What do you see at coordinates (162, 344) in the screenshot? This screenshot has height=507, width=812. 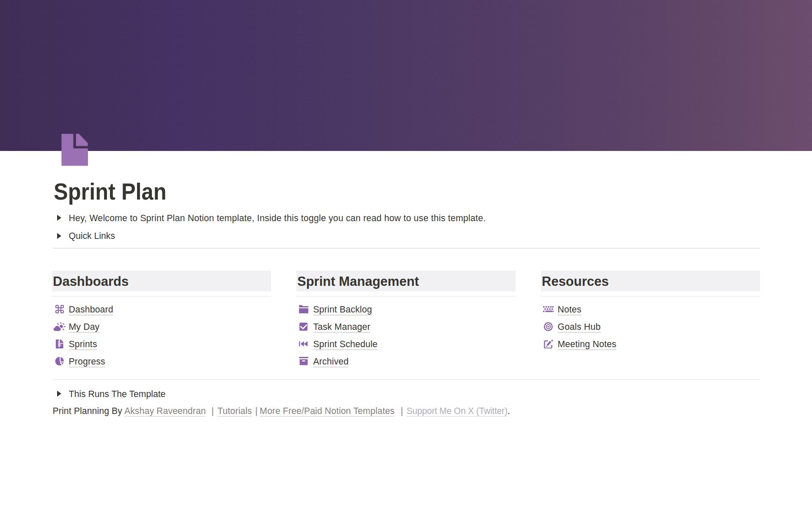 I see `link-sprints: Sprints` at bounding box center [162, 344].